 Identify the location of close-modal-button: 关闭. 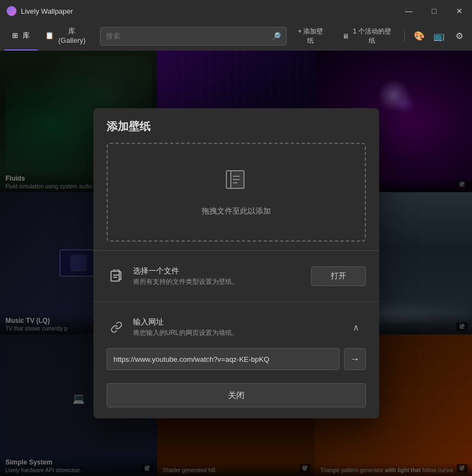
(236, 395).